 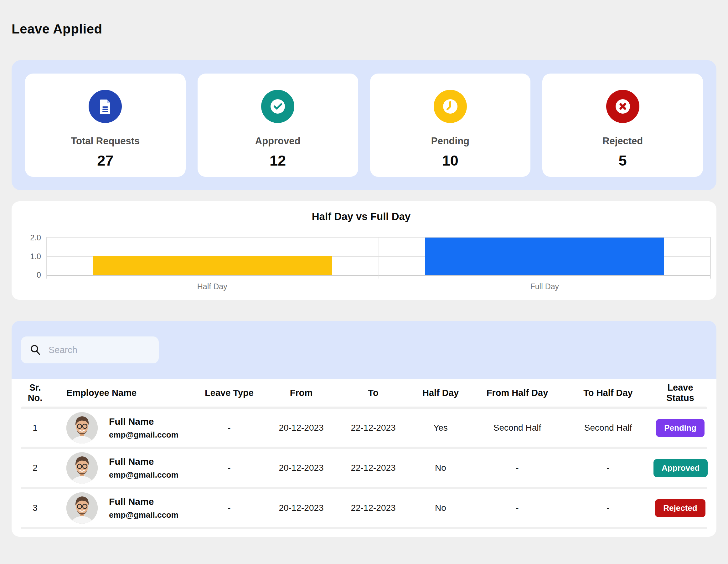 What do you see at coordinates (105, 125) in the screenshot?
I see `stat-card-total-requests: Total Requests 27` at bounding box center [105, 125].